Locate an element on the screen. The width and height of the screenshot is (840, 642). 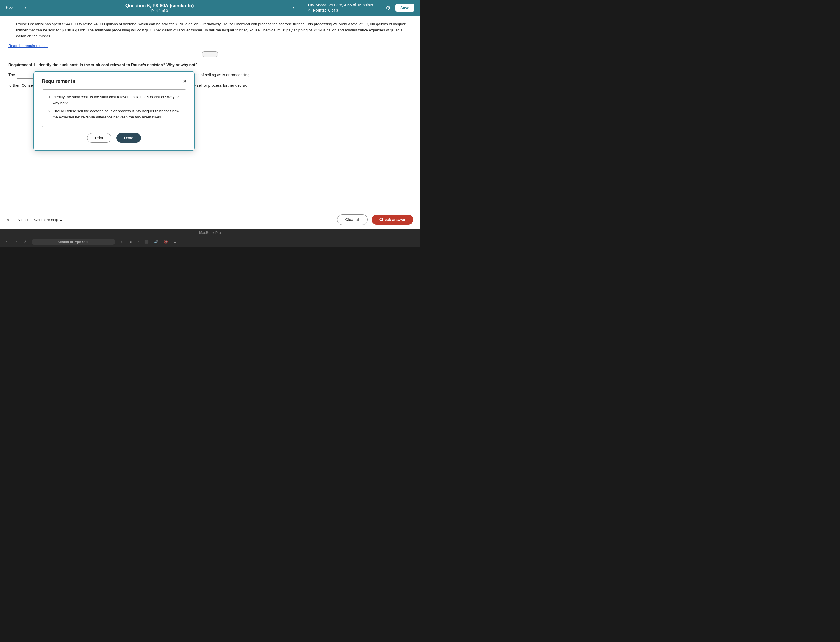
requirement-label: Requirement 1. is located at coordinates (22, 65).